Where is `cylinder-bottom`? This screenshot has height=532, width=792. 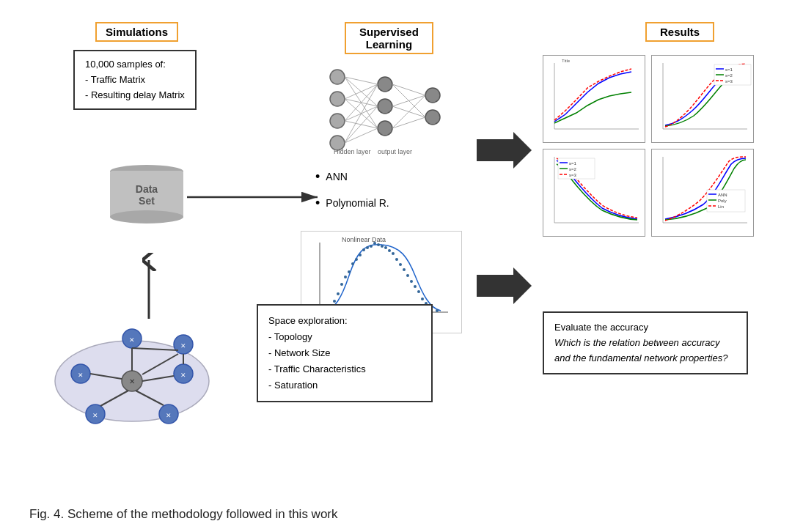 cylinder-bottom is located at coordinates (147, 217).